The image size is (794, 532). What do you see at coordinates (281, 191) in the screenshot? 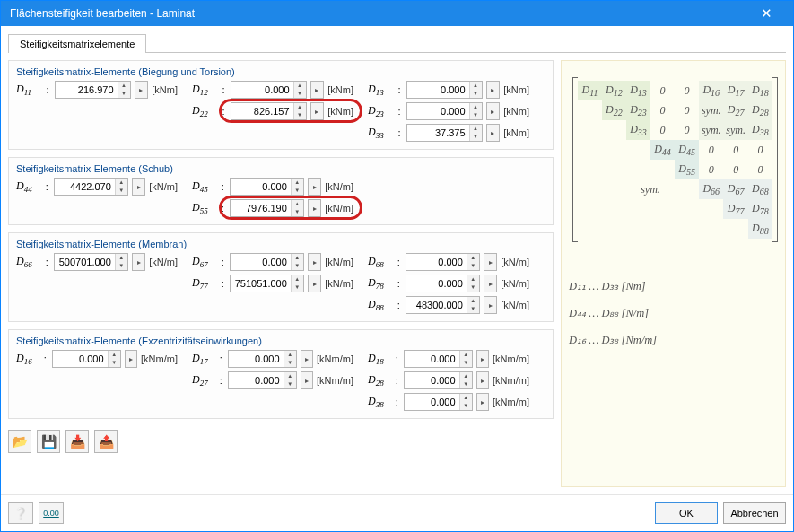
I see `group-shear: Steifigkeitsmatrix-Elemente (Schub) D44:…` at bounding box center [281, 191].